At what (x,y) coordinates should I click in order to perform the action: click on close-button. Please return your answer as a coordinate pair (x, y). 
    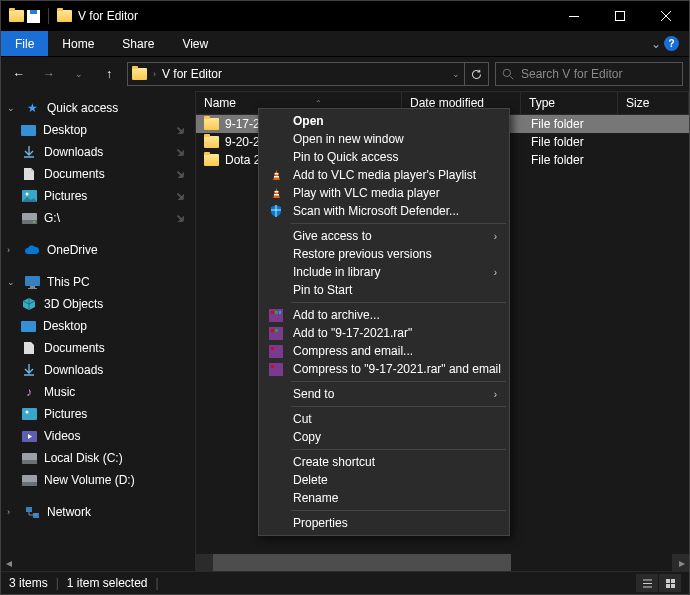
    Looking at the image, I should click on (666, 16).